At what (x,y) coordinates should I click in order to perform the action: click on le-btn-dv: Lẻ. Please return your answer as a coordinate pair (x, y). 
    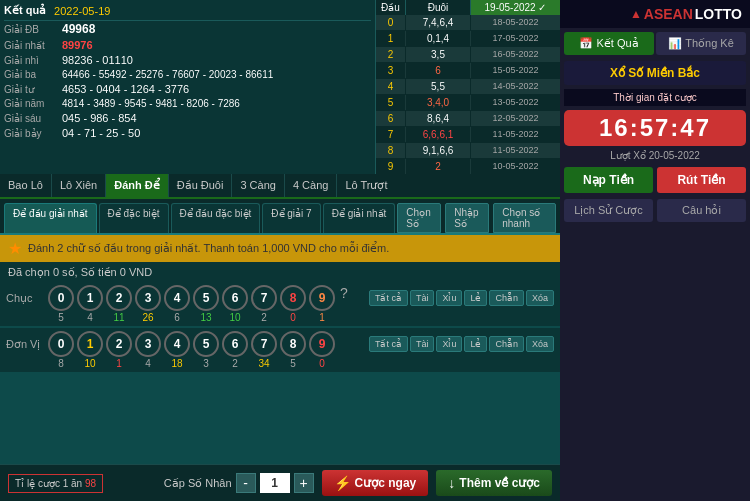
    Looking at the image, I should click on (476, 344).